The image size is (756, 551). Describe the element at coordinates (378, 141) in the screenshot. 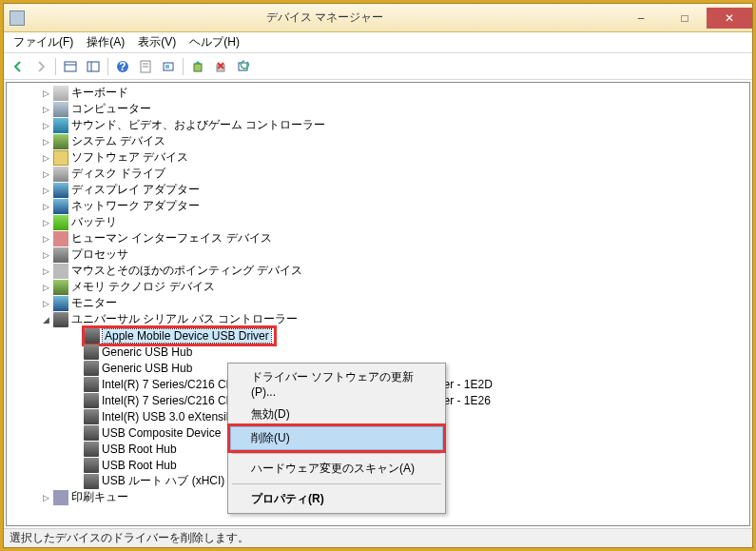

I see `tree-node: ▷システム デバイス` at that location.